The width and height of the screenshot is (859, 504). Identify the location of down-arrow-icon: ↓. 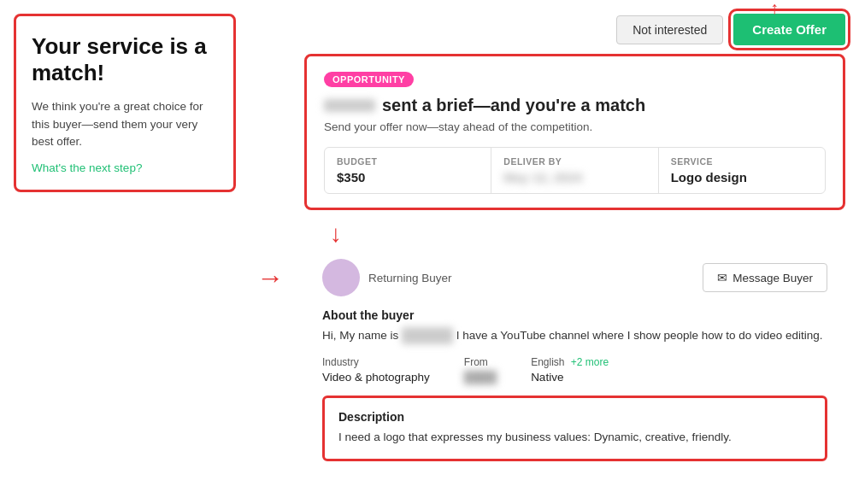
(336, 234).